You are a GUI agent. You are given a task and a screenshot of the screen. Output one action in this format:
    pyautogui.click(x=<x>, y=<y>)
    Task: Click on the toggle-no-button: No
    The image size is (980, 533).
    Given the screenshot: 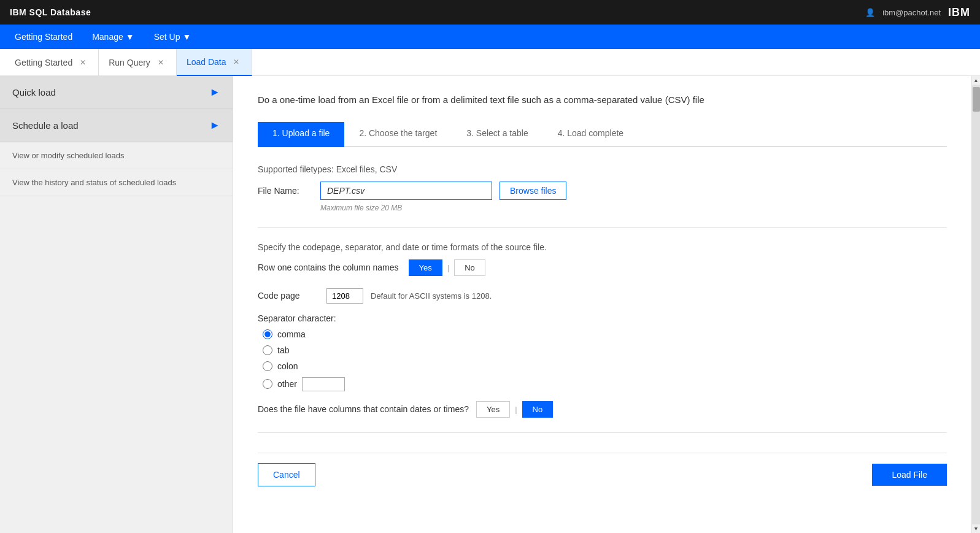 What is the action you would take?
    pyautogui.click(x=470, y=267)
    